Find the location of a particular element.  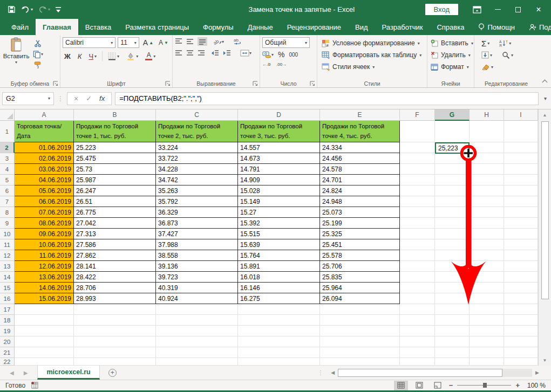

number-format-combo: Общий▾ is located at coordinates (286, 43).